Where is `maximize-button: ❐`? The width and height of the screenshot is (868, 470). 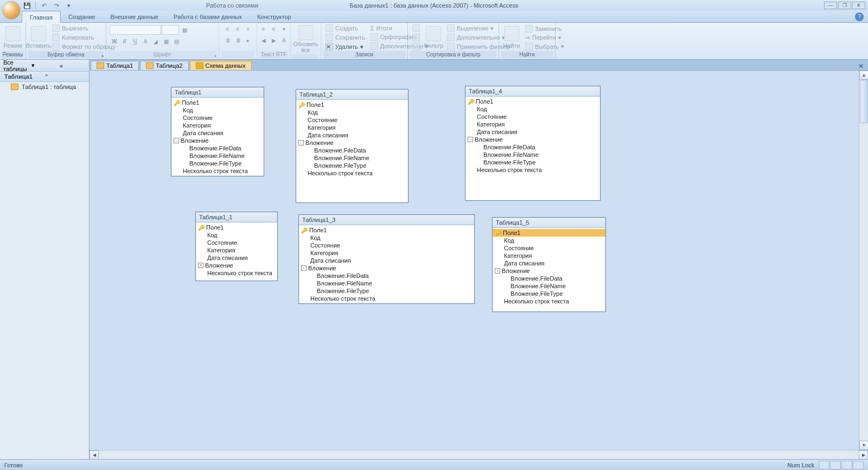 maximize-button: ❐ is located at coordinates (845, 5).